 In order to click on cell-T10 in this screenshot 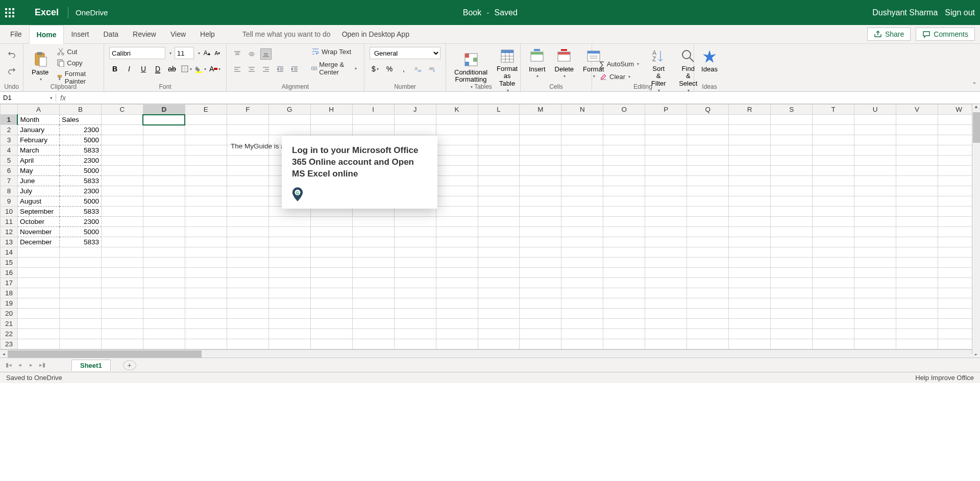, I will do `click(834, 212)`.